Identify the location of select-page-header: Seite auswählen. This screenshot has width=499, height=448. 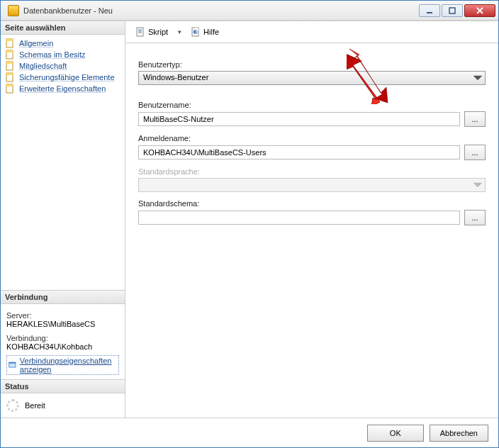
(62, 28).